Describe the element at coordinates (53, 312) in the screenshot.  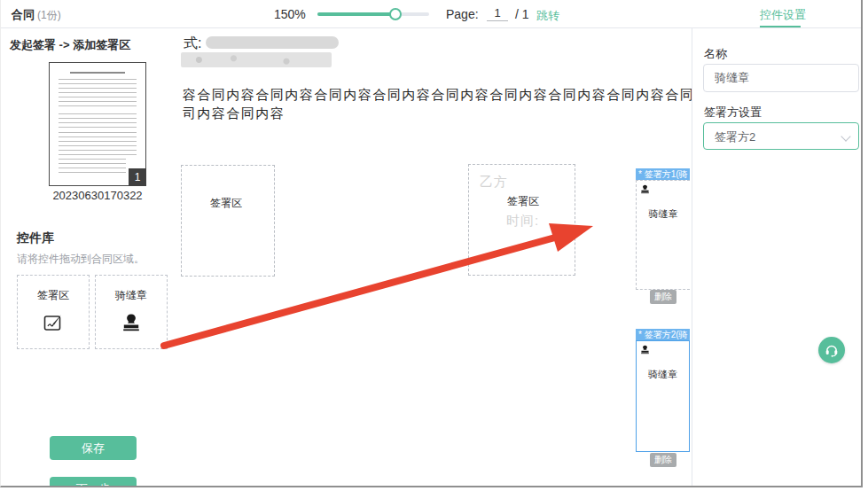
I see `draggable-signature-zone-control: 签署区` at that location.